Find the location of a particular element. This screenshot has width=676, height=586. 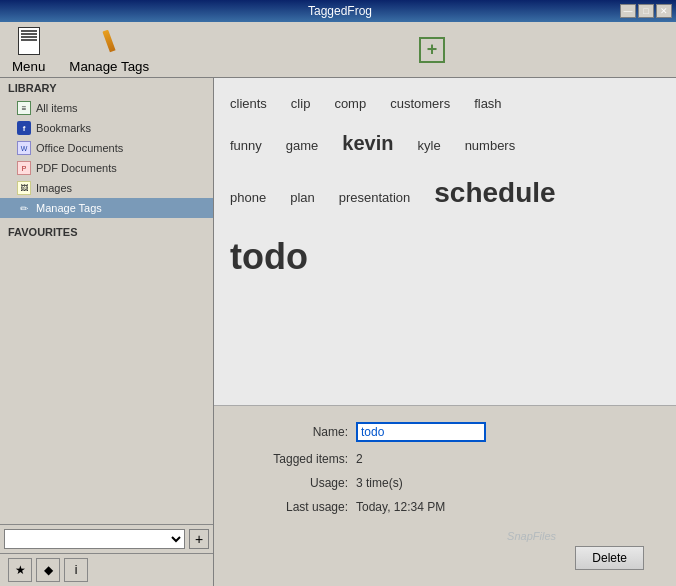

window-controls: — □ ✕ is located at coordinates (648, 11).